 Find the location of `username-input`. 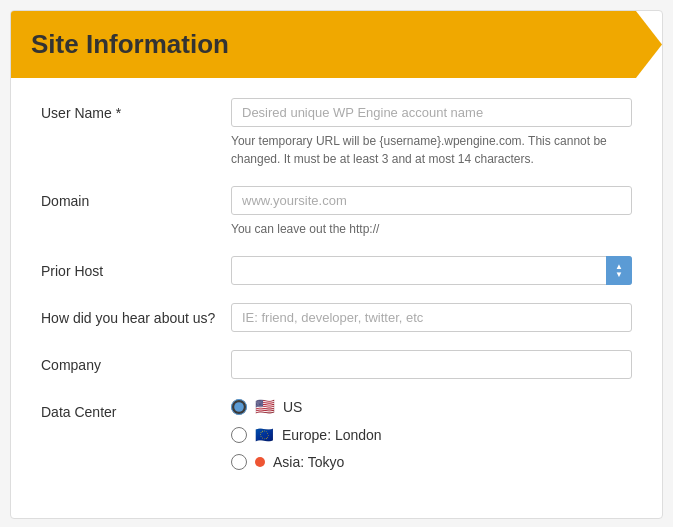

username-input is located at coordinates (432, 112).